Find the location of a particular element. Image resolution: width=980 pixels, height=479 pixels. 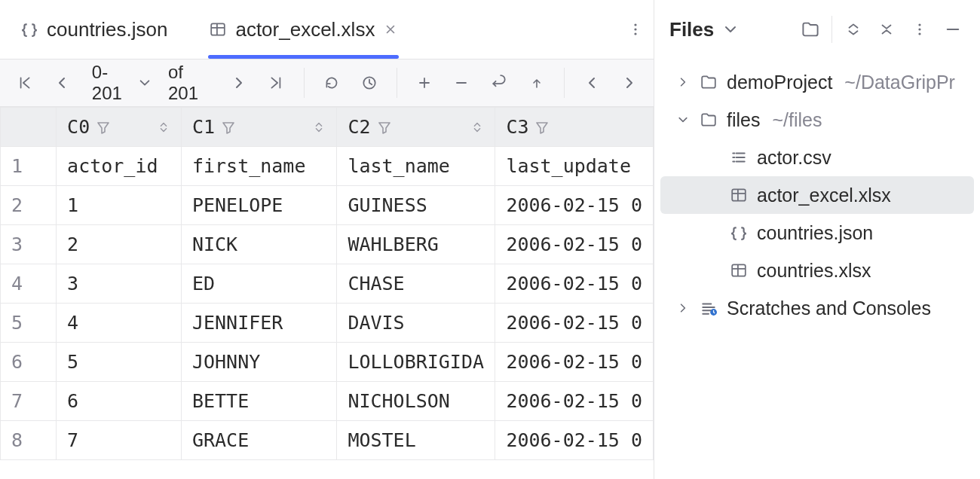

page-range: 0-201 is located at coordinates (121, 83).